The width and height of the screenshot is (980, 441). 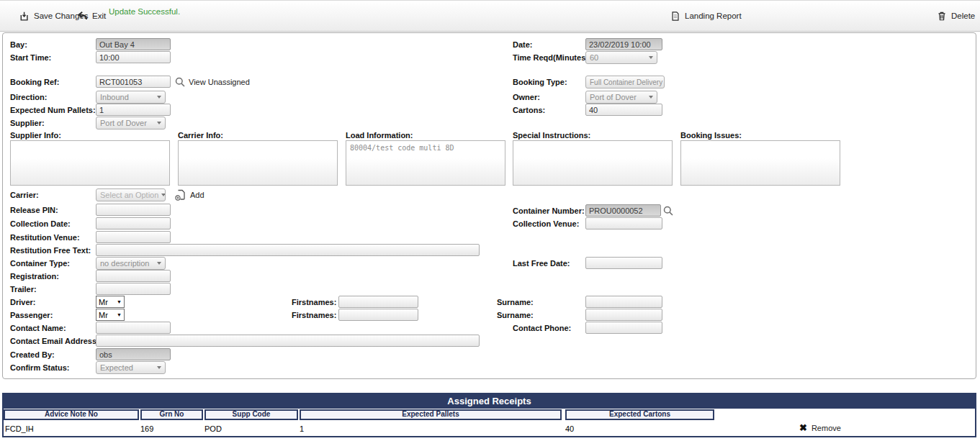 What do you see at coordinates (213, 429) in the screenshot?
I see `cell-supp-code: POD` at bounding box center [213, 429].